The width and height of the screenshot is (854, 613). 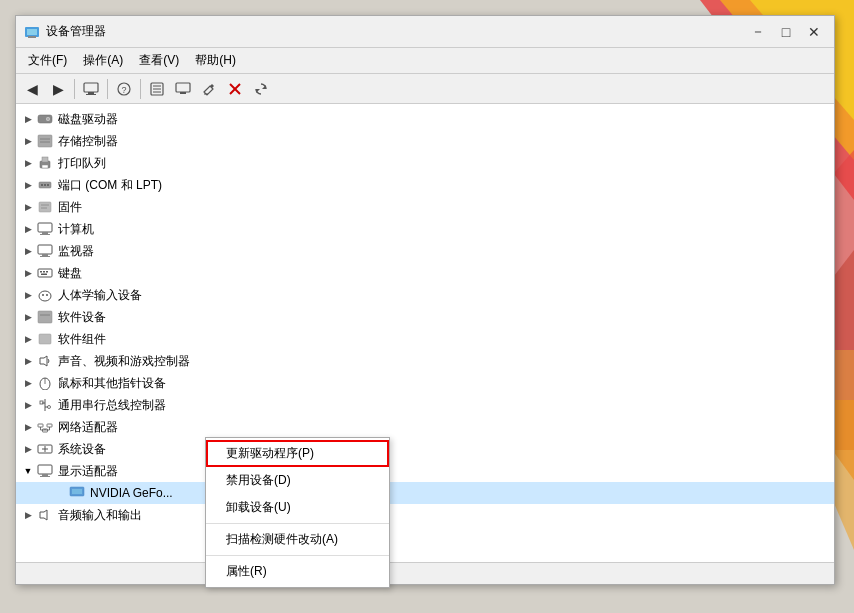 I want to click on edit-button, so click(x=209, y=89).